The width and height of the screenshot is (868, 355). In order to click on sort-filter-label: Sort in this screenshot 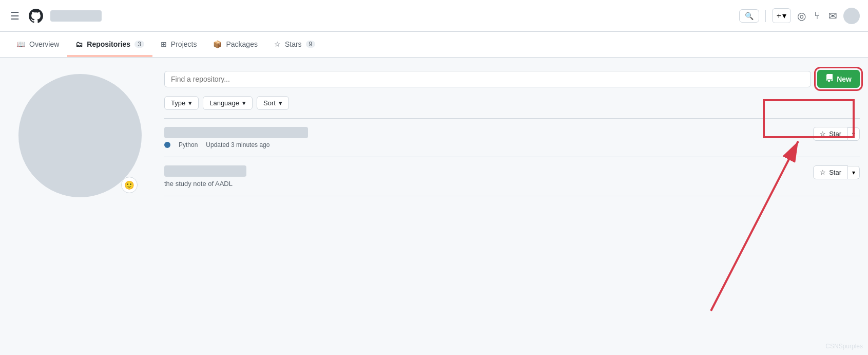, I will do `click(269, 103)`.